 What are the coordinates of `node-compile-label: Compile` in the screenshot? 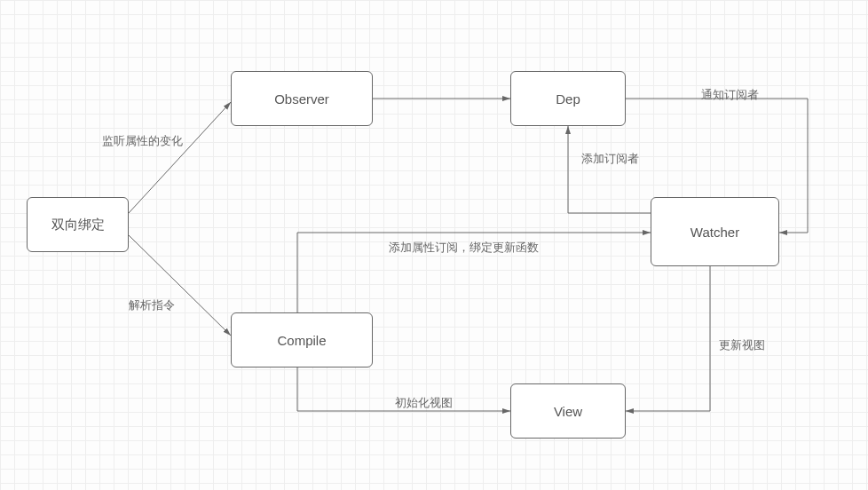 It's located at (302, 341).